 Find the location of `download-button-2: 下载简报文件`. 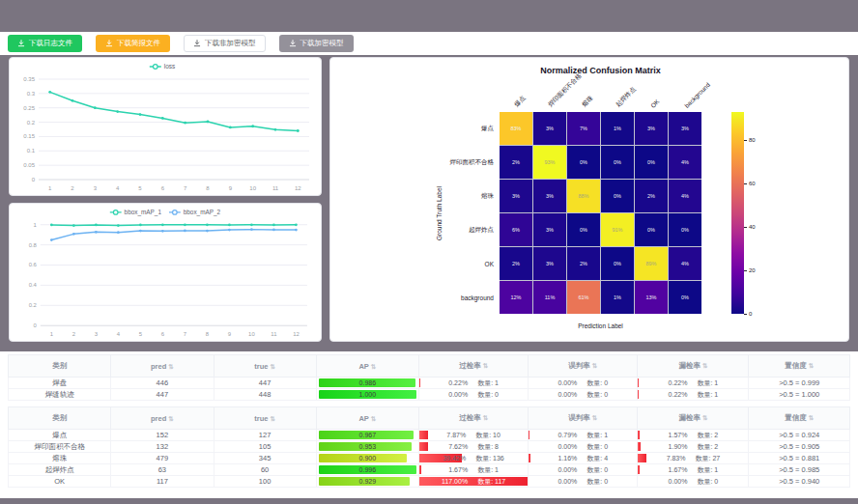

download-button-2: 下载简报文件 is located at coordinates (133, 43).